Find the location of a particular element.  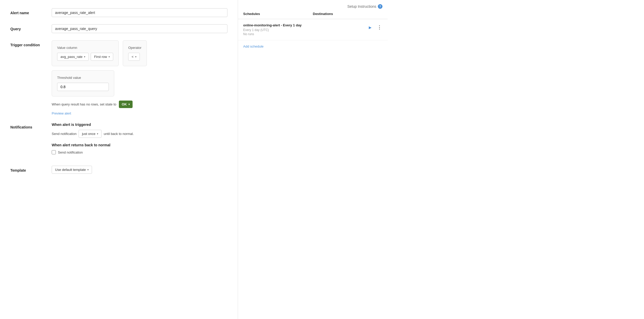

row-selector-select: First row ▾ is located at coordinates (102, 57).